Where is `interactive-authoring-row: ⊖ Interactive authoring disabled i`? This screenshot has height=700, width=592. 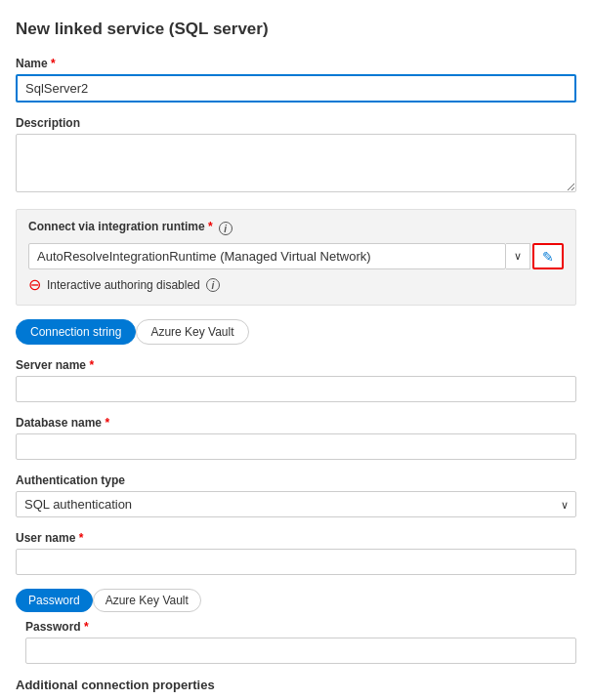 interactive-authoring-row: ⊖ Interactive authoring disabled i is located at coordinates (296, 285).